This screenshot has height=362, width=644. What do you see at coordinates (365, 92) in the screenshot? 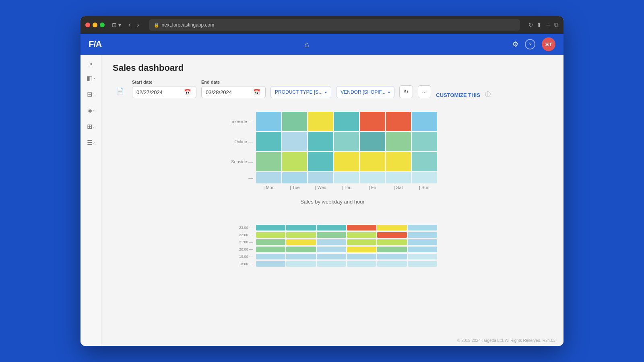
I see `vendor-filter: VENDOR [SHOPIF... ▾` at bounding box center [365, 92].